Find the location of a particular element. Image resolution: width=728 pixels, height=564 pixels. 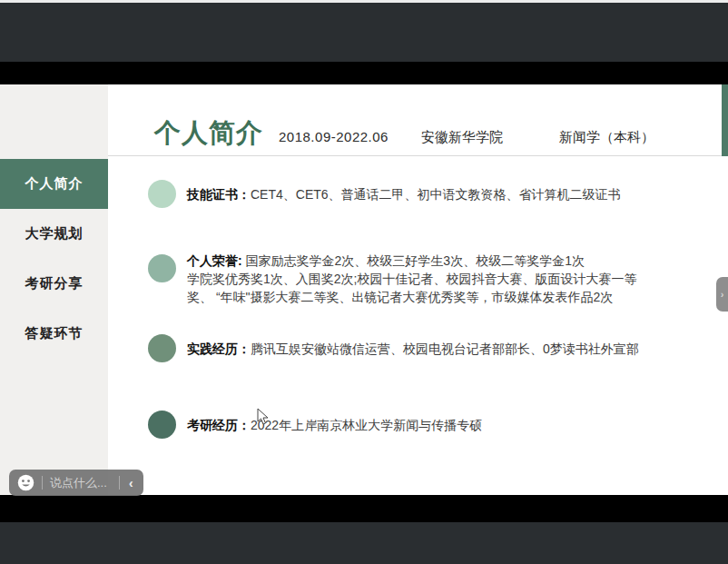

bullet-text: CET4、CET6、普通话二甲、初中语文教资格、省计算机二级证书 is located at coordinates (436, 194).